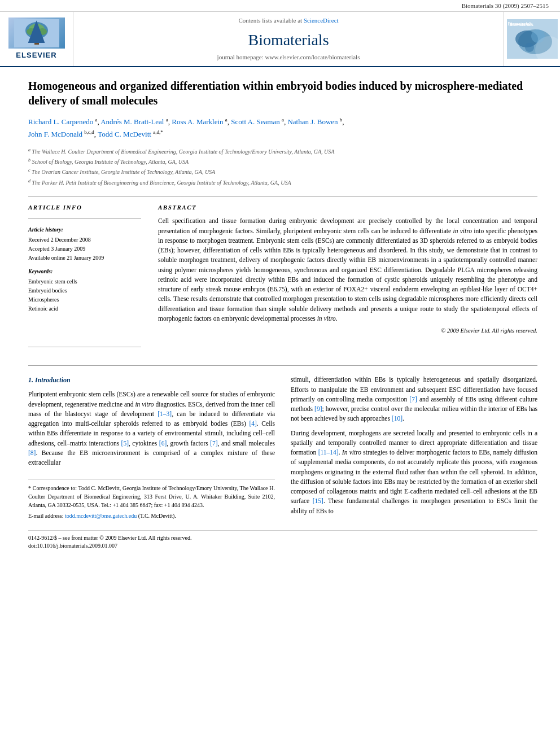 The width and height of the screenshot is (560, 747). Describe the element at coordinates (329, 452) in the screenshot. I see `ref-11-14: [11–14]` at that location.